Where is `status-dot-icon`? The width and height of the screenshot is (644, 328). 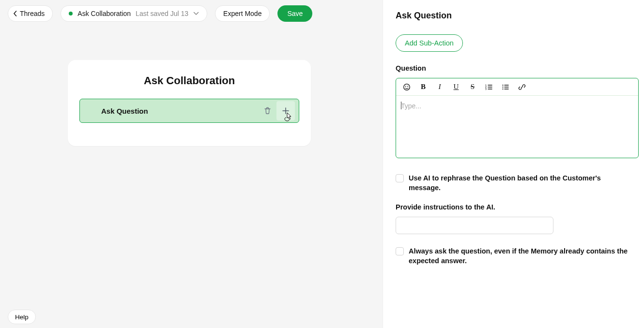 status-dot-icon is located at coordinates (71, 14).